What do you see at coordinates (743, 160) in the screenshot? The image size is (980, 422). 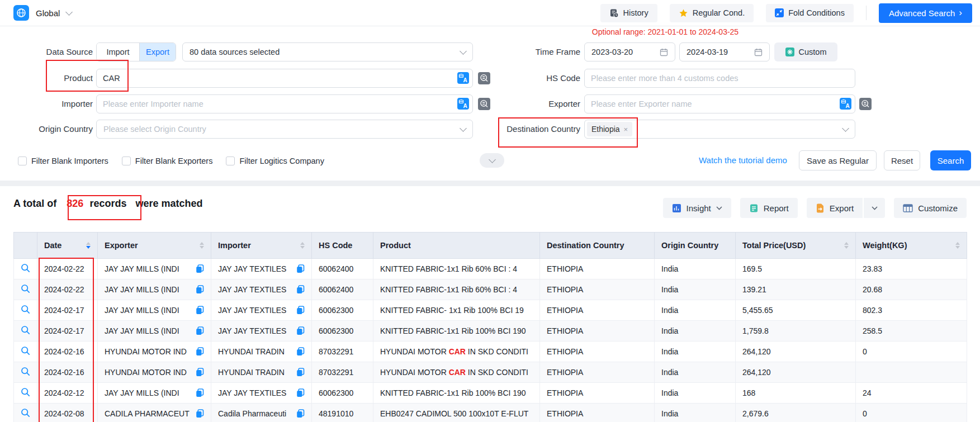 I see `tutorial-link: Watch the tutorial demo` at bounding box center [743, 160].